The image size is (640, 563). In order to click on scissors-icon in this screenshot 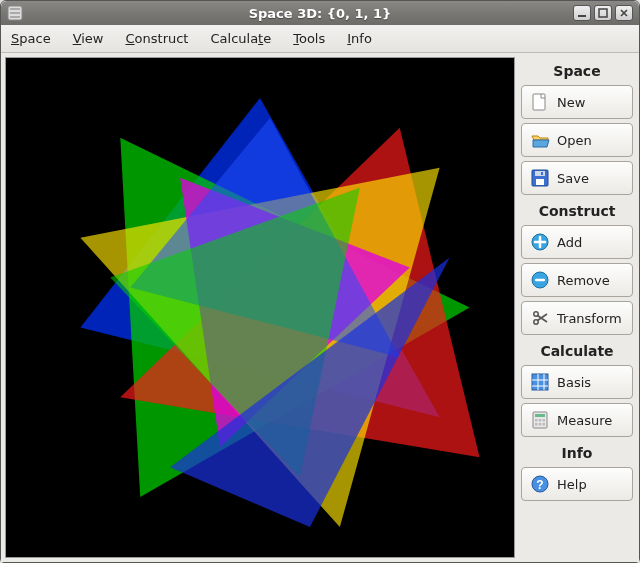, I will do `click(540, 318)`.